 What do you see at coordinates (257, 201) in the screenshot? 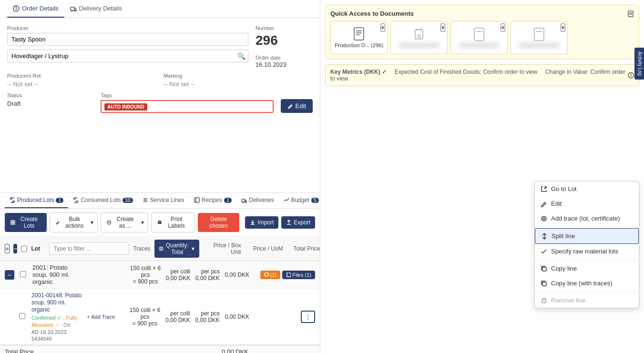
I see `tab-deliveries: Deliveries` at bounding box center [257, 201].